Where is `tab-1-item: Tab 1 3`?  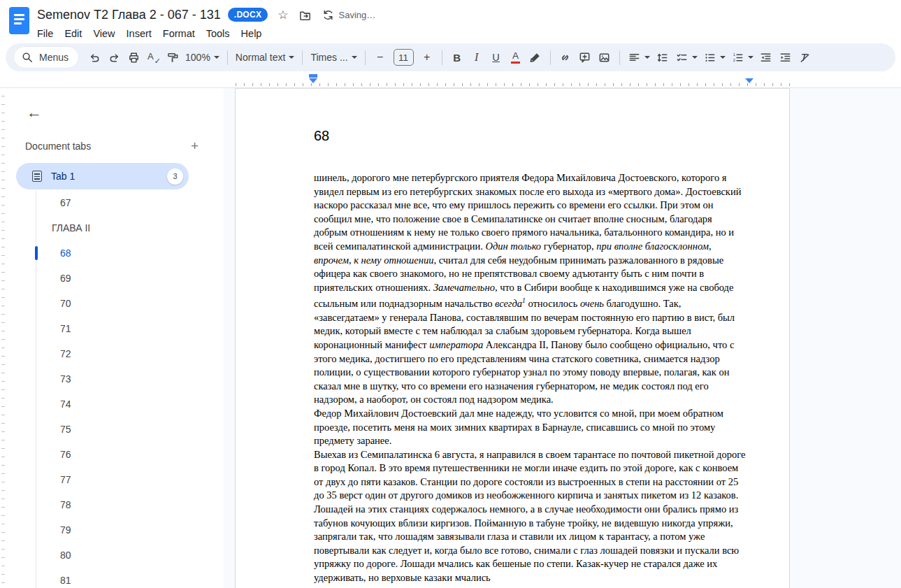
tab-1-item: Tab 1 3 is located at coordinates (102, 176).